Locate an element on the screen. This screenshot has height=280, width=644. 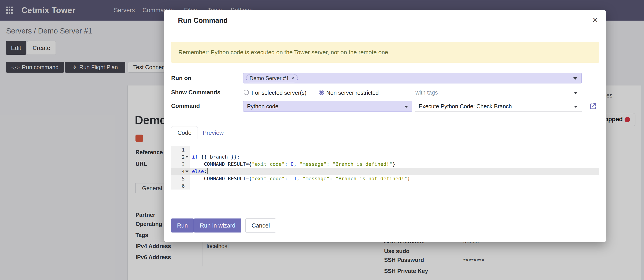
text-cursor is located at coordinates (207, 171).